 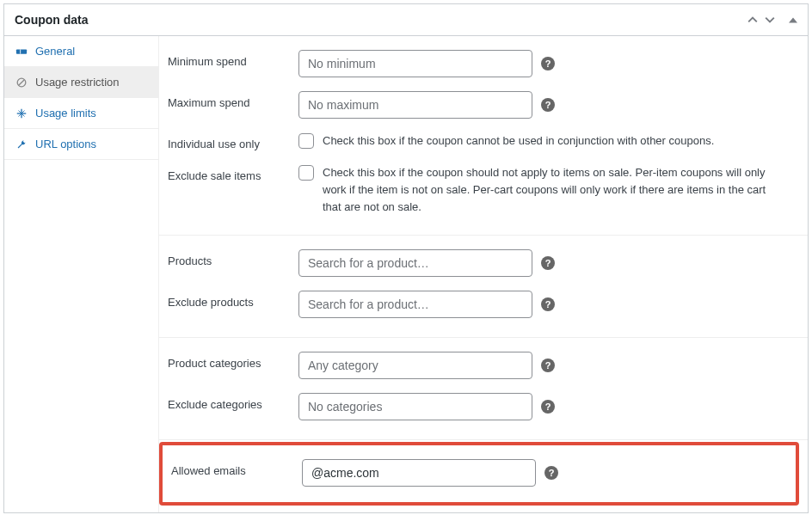 I want to click on exclude-products-input: Search for a product…, so click(x=415, y=304).